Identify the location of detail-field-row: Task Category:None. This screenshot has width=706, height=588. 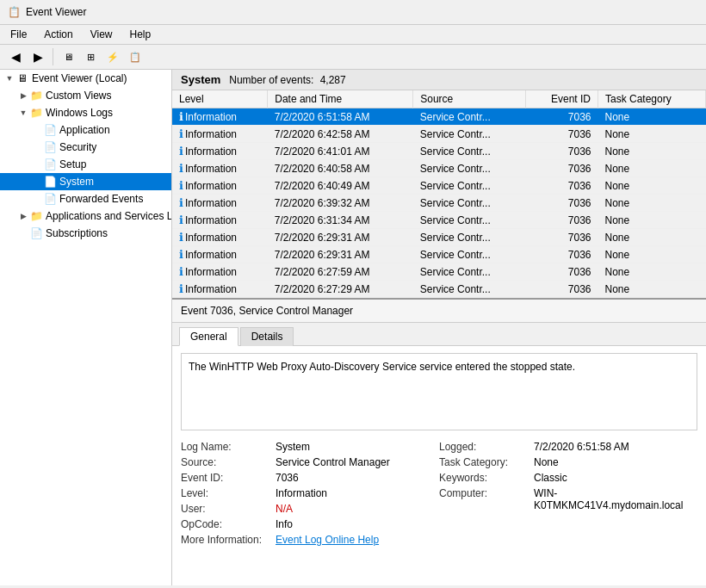
(568, 462).